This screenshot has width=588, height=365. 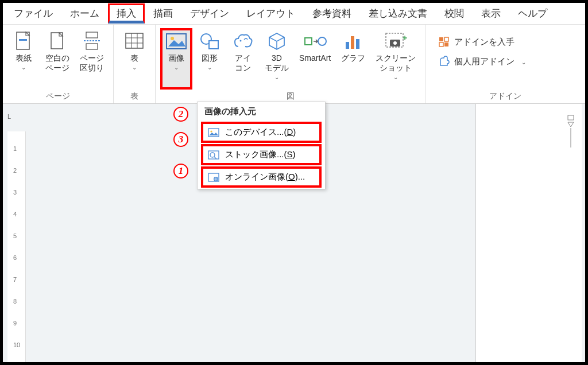 What do you see at coordinates (277, 41) in the screenshot?
I see `cube-icon` at bounding box center [277, 41].